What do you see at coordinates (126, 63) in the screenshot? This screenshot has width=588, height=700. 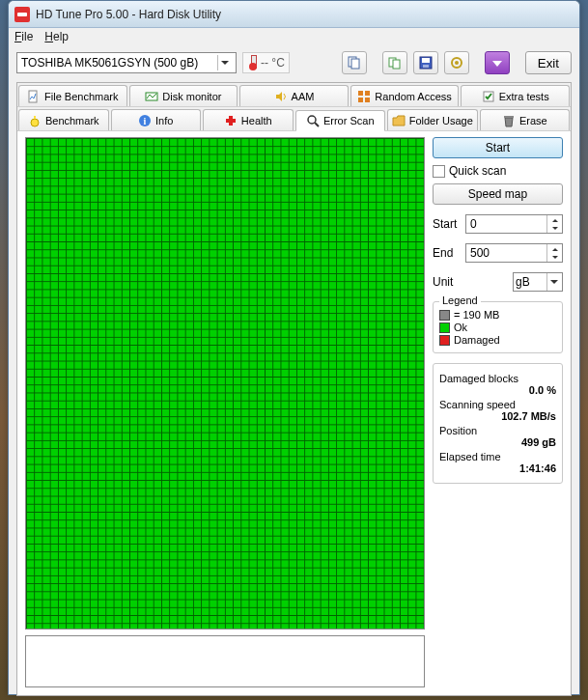 I see `drive-select: TOSHIBA MK5061GSYN (500 gB)` at bounding box center [126, 63].